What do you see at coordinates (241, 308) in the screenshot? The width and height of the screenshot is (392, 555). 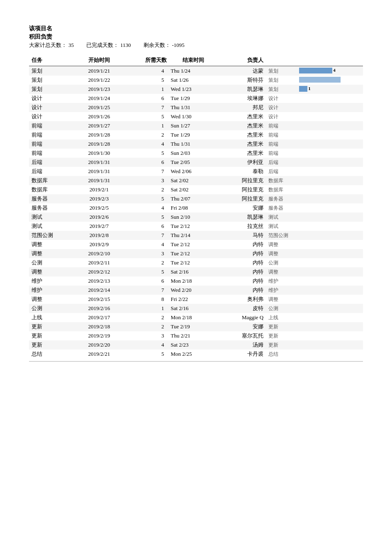 I see `cell-person: 皮特` at bounding box center [241, 308].